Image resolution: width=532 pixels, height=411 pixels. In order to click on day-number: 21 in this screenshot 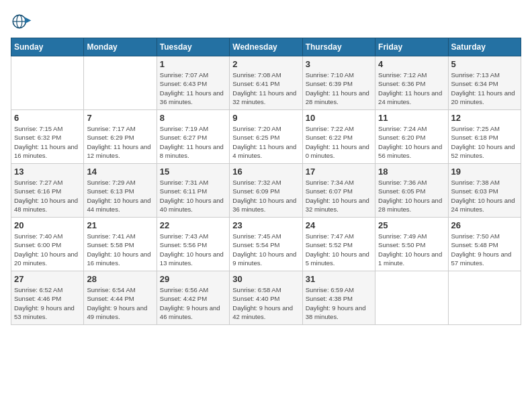, I will do `click(120, 226)`.